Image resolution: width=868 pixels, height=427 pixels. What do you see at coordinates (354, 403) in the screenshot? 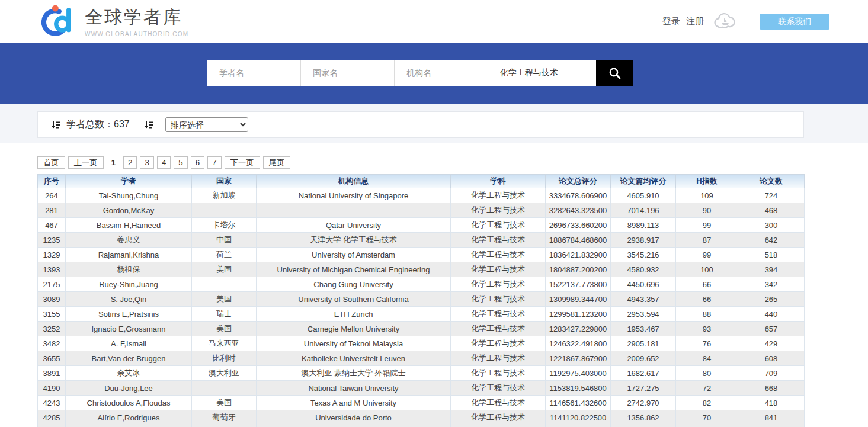
I see `table-cell: Texas A and M University` at bounding box center [354, 403].